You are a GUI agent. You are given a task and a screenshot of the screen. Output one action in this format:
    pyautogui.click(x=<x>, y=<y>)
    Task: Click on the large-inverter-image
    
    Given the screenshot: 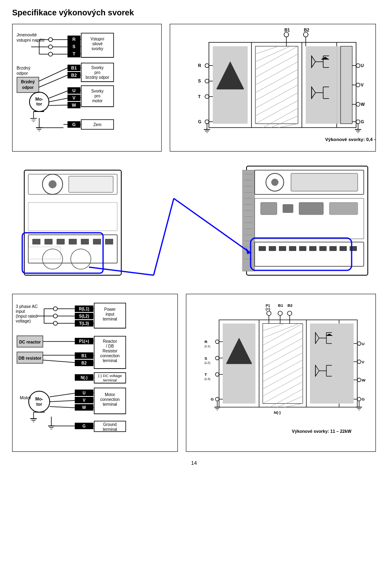 What is the action you would take?
    pyautogui.click(x=307, y=223)
    